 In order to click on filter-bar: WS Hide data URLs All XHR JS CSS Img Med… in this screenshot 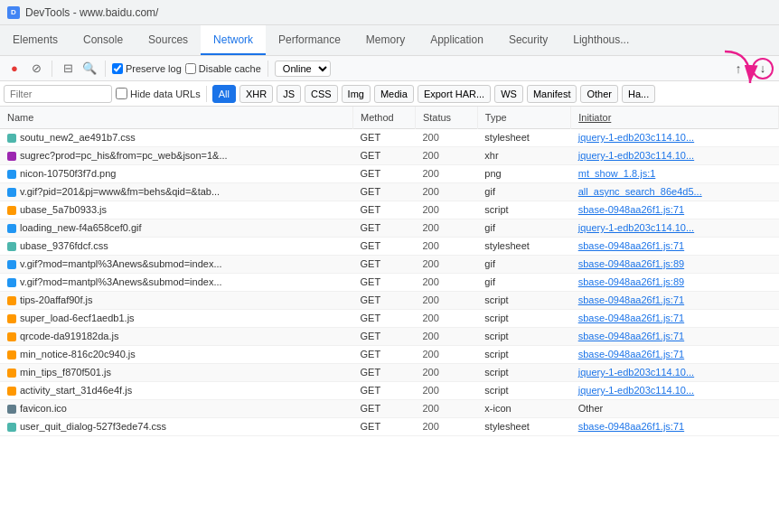, I will do `click(390, 94)`.